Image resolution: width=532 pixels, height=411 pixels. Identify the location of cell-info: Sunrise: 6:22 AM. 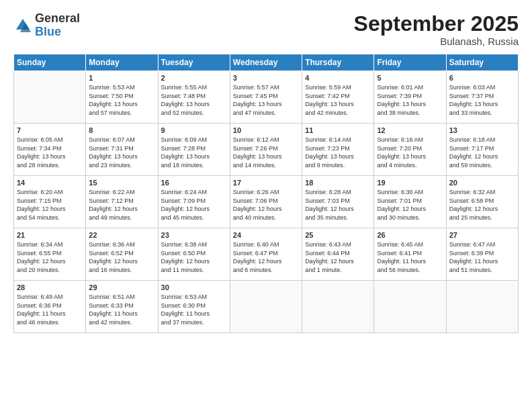
(122, 192).